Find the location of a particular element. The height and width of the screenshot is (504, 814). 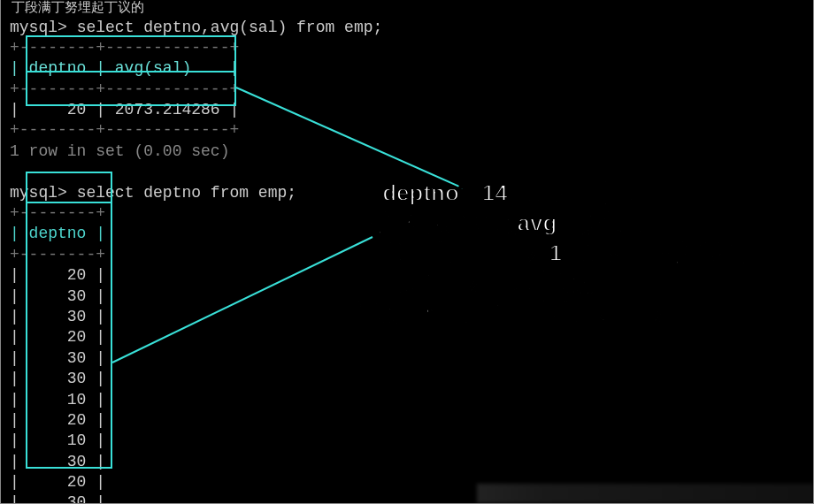

bottom-smudge is located at coordinates (645, 493).